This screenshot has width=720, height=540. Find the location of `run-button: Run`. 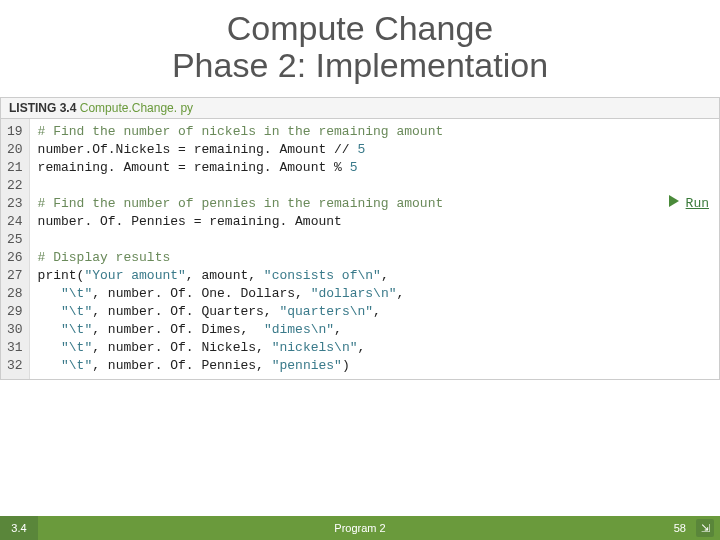

run-button: Run is located at coordinates (688, 204).